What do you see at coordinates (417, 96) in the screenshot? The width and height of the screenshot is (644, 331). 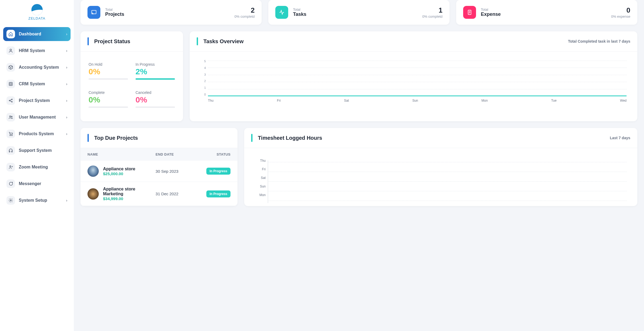 I see `chart-line-series` at bounding box center [417, 96].